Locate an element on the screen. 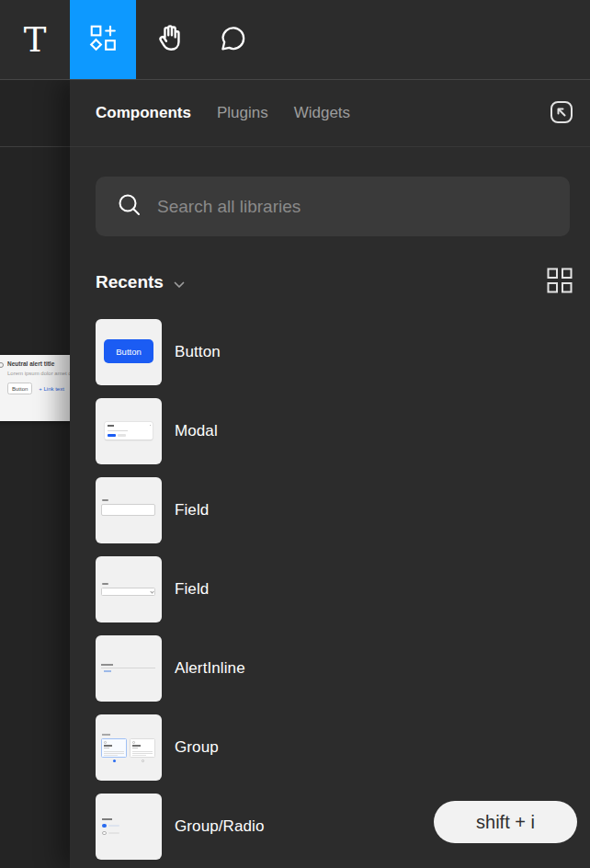 The width and height of the screenshot is (590, 868). recents-title: Recents is located at coordinates (130, 282).